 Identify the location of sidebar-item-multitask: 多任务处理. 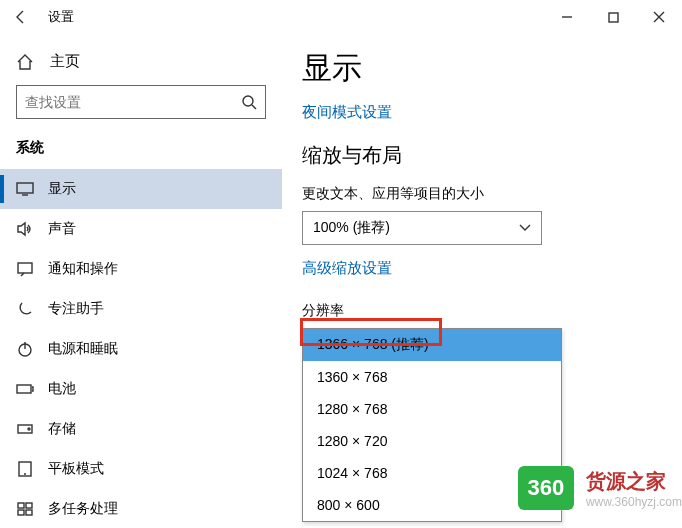
(141, 508).